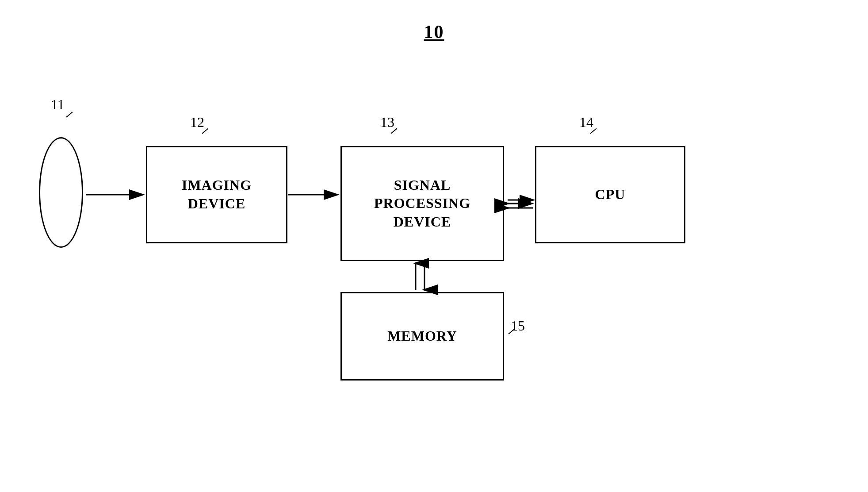 This screenshot has width=868, height=492. What do you see at coordinates (610, 195) in the screenshot?
I see `cpu-box: CPU` at bounding box center [610, 195].